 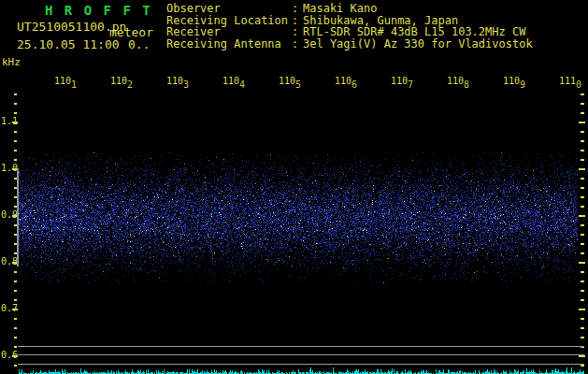 What do you see at coordinates (229, 45) in the screenshot?
I see `info-label: Receiving Antenna` at bounding box center [229, 45].